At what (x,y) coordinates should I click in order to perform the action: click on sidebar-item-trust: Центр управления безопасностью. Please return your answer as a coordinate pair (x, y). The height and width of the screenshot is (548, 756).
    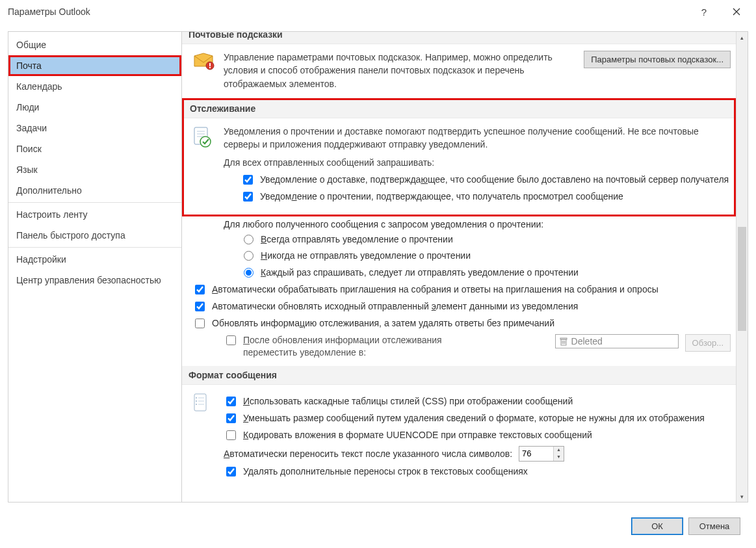
    Looking at the image, I should click on (95, 280).